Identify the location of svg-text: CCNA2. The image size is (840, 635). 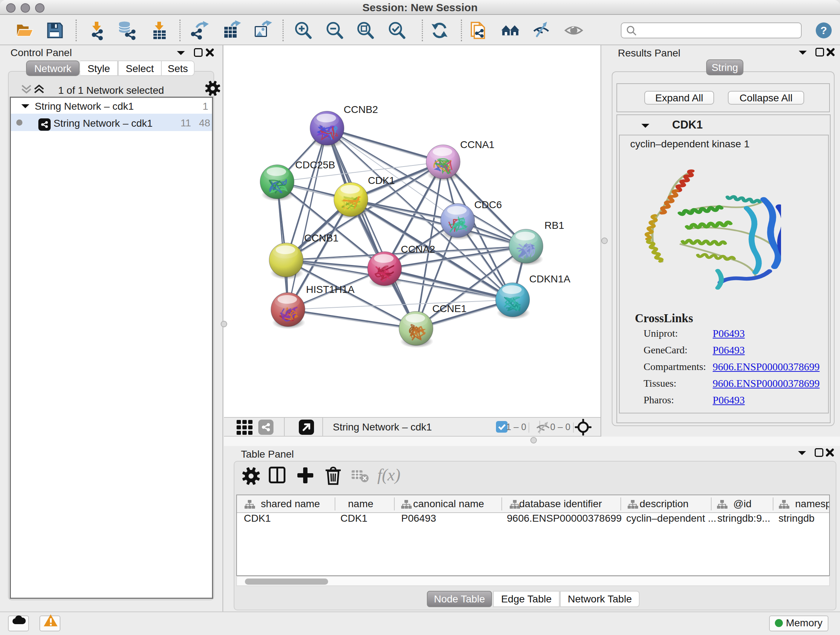
(418, 249).